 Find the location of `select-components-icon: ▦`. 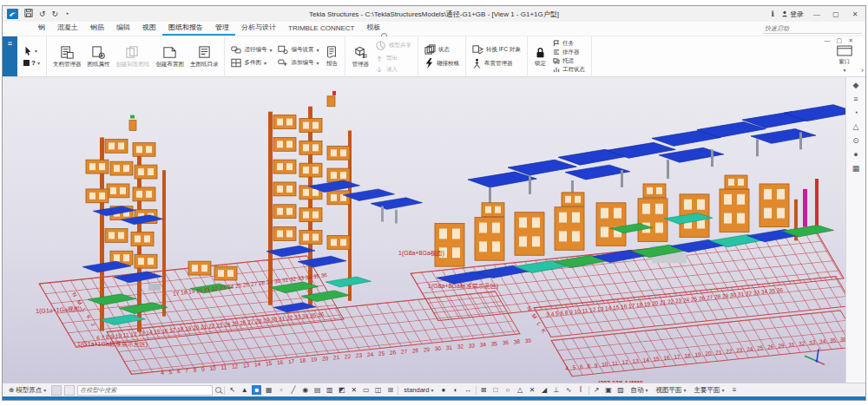

select-components-icon: ▦ is located at coordinates (269, 390).